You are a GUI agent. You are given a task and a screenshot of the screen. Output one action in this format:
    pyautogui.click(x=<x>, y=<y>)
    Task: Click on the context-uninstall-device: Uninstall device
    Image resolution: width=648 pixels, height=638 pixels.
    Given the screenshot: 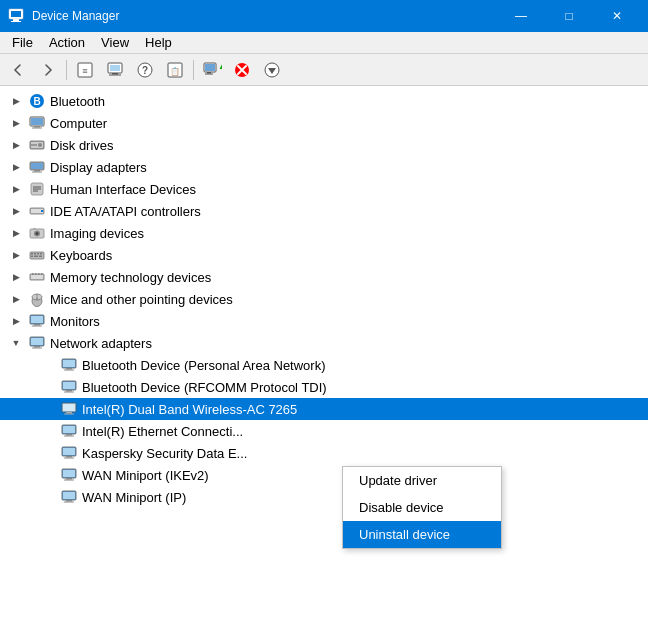 What is the action you would take?
    pyautogui.click(x=422, y=534)
    